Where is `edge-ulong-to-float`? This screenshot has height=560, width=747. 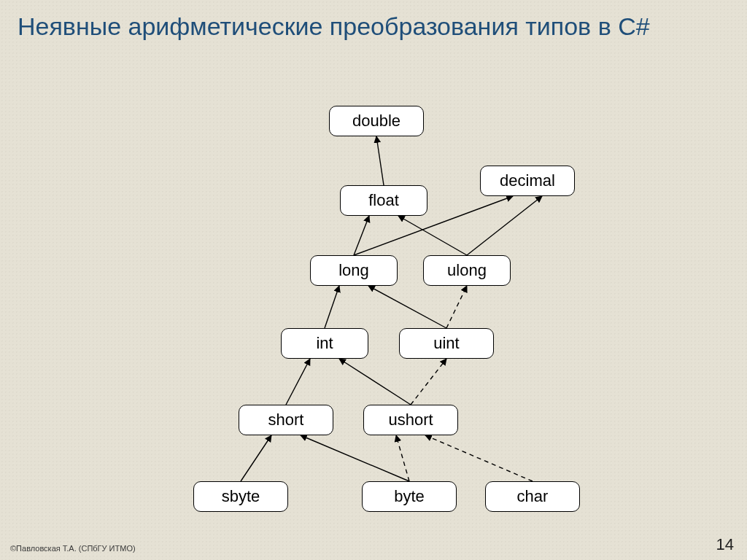 edge-ulong-to-float is located at coordinates (433, 236).